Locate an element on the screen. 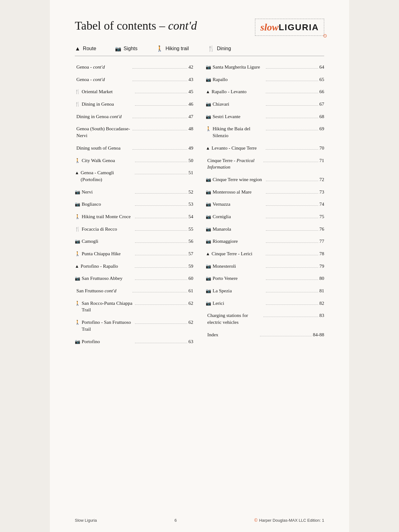  toc-page-number: 67 is located at coordinates (322, 104).